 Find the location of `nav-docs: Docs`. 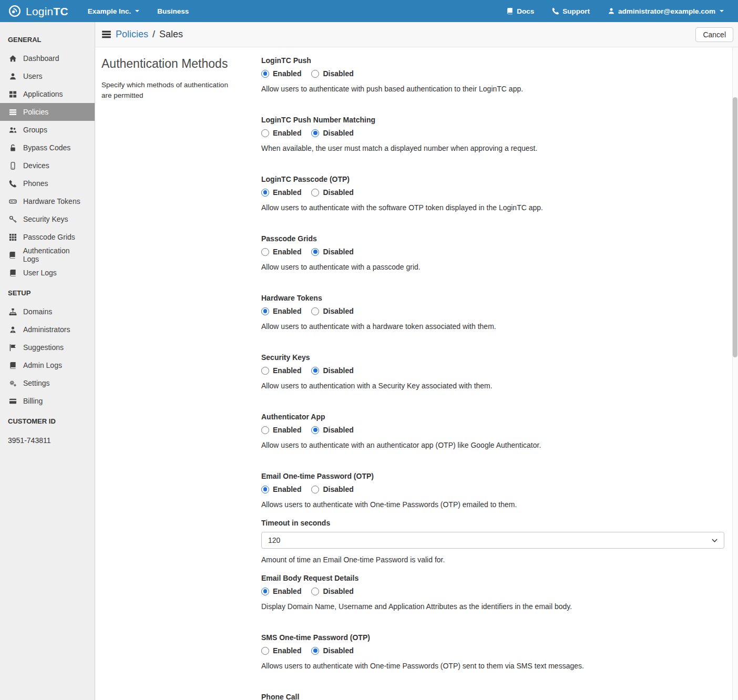

nav-docs: Docs is located at coordinates (520, 11).